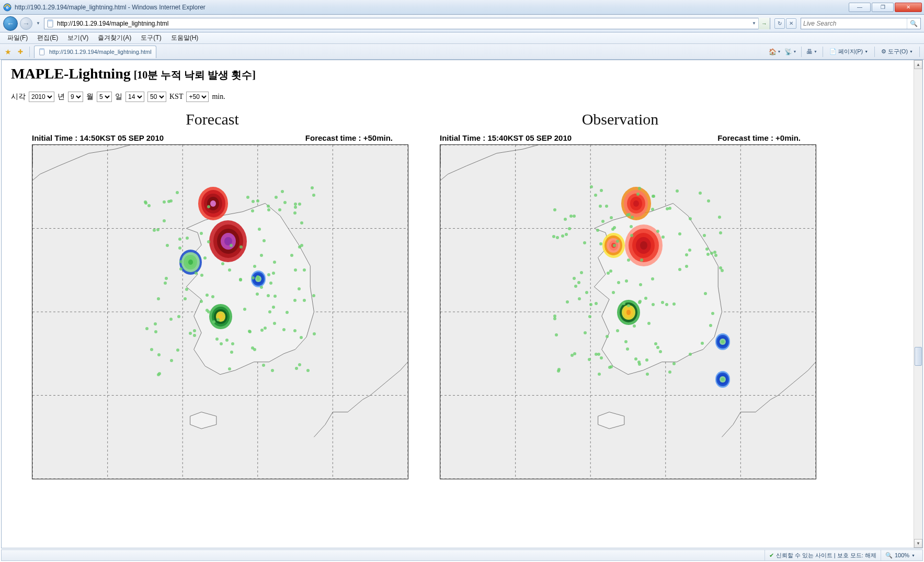 This screenshot has height=562, width=924. Describe the element at coordinates (908, 7) in the screenshot. I see `close-button: ✕` at that location.